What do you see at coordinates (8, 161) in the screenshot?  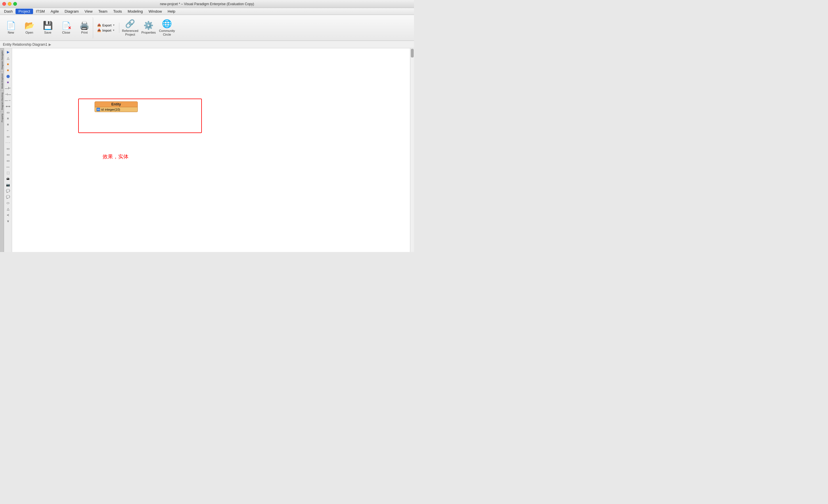 I see `rect-tool-4: ▭` at bounding box center [8, 161].